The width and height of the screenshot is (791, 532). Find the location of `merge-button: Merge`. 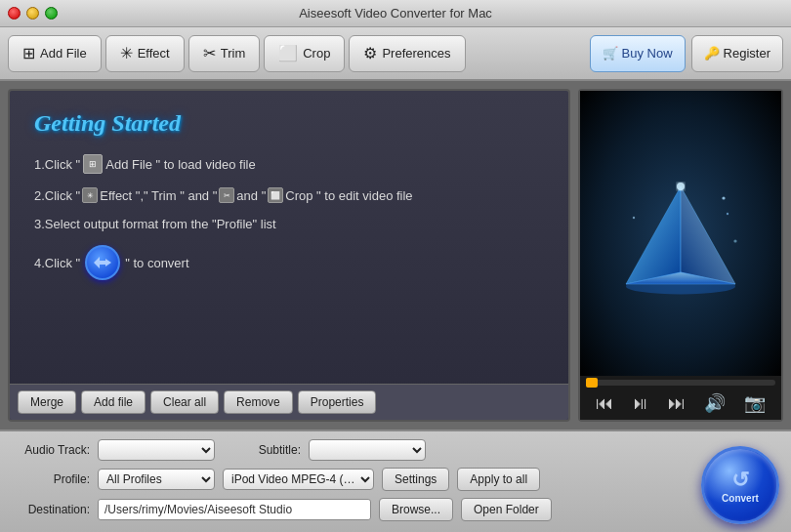

merge-button: Merge is located at coordinates (47, 402).